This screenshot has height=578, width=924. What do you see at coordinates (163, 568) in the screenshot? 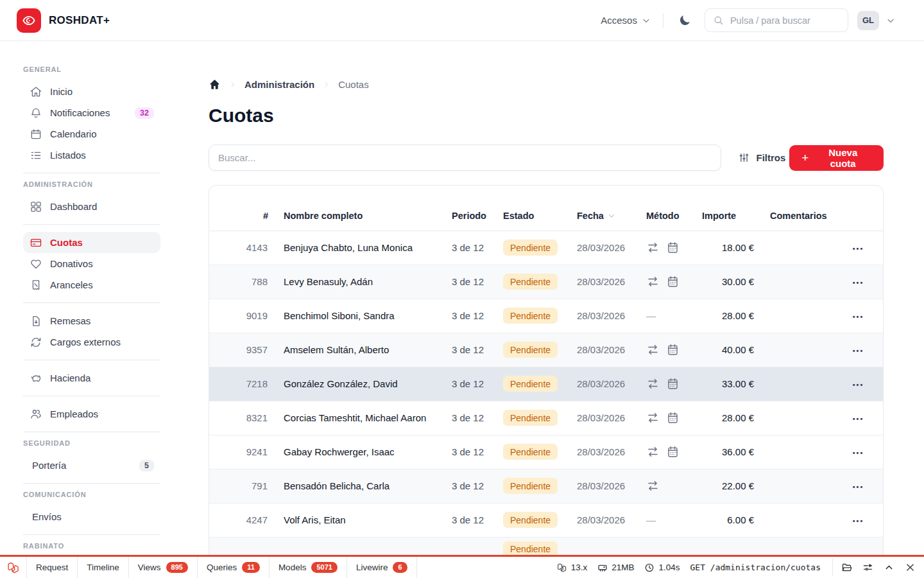
I see `debugbar-tab-views: Views895` at bounding box center [163, 568].